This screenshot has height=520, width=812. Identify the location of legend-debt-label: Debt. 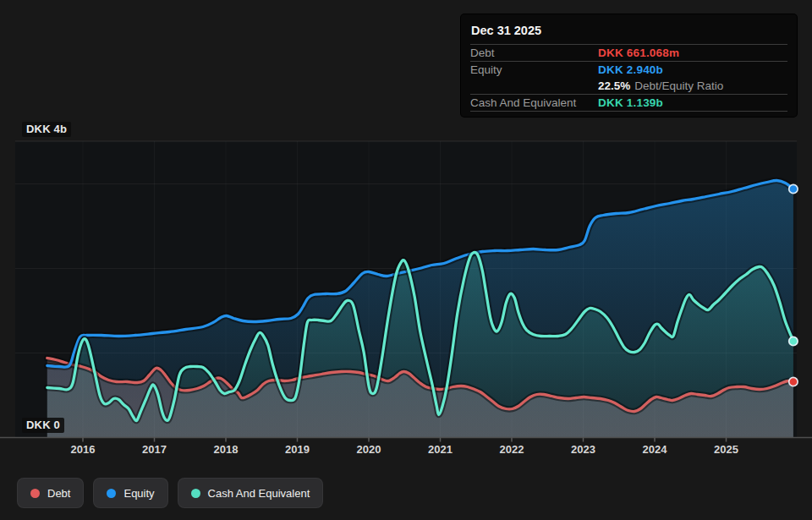
(59, 494).